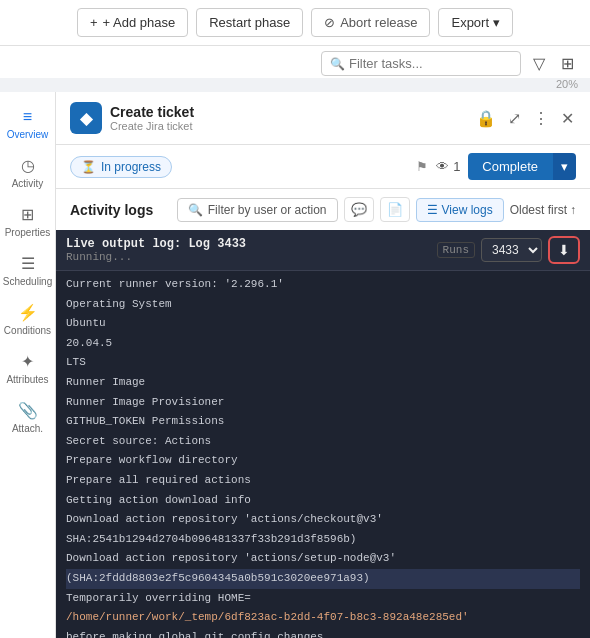 The image size is (590, 638). Describe the element at coordinates (370, 22) in the screenshot. I see `abort-release-button: ⊘ Abort release` at that location.